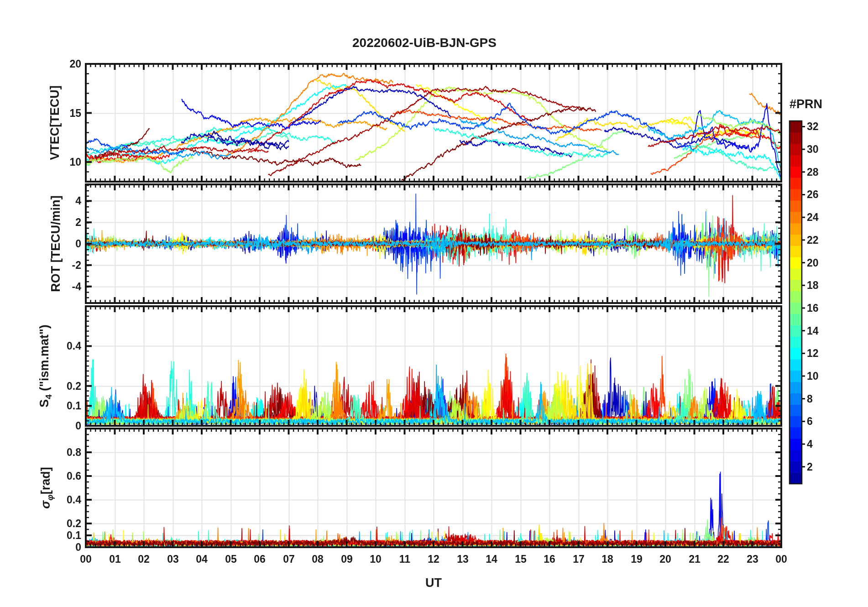  Describe the element at coordinates (61, 500) in the screenshot. I see `y-tick-label-sigma_phi: 0.4` at that location.